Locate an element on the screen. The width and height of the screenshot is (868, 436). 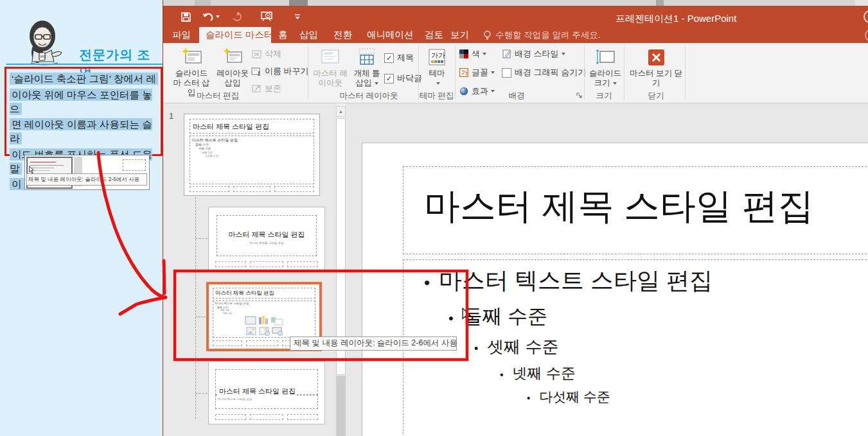
mini-placeholder-box is located at coordinates (134, 165).